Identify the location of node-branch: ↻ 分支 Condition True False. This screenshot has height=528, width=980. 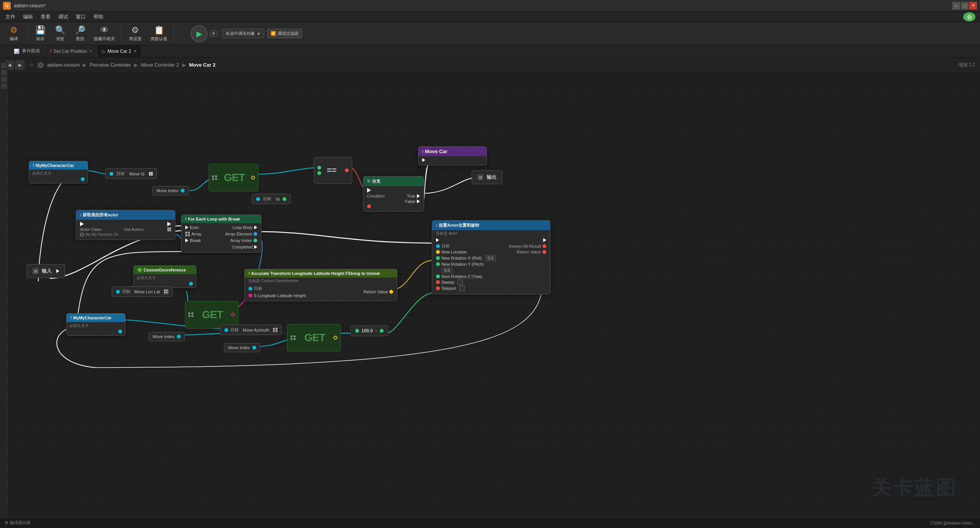
(394, 194).